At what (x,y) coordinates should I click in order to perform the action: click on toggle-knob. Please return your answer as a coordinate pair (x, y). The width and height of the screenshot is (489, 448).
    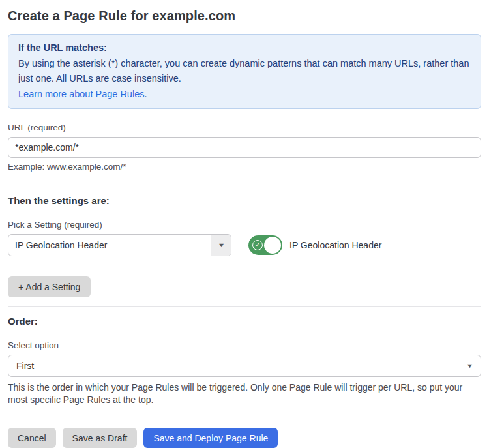
    Looking at the image, I should click on (273, 245).